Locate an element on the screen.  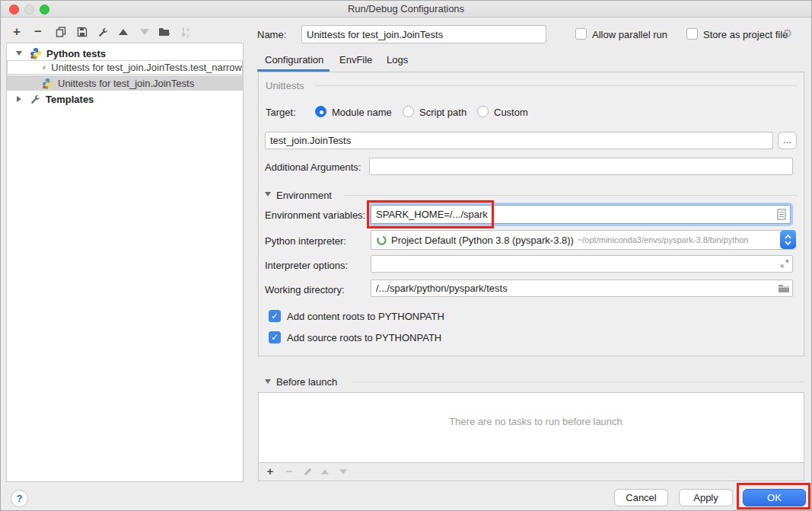
python-interpreter-select: Project Default (Python 3.8 (pyspark-3.8… is located at coordinates (583, 240).